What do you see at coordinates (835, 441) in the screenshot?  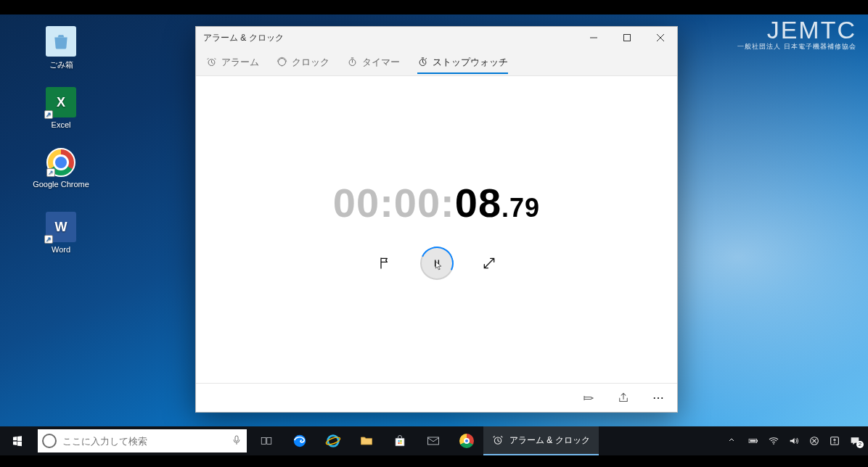 I see `ime-icon` at bounding box center [835, 441].